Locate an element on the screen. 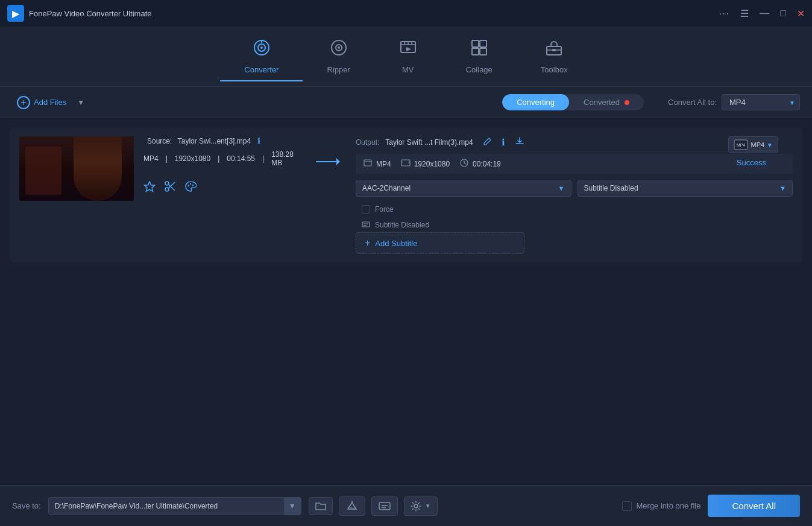 This screenshot has height=526, width=812. subtitle-disabled-row: Subtitle Disabled is located at coordinates (574, 224).